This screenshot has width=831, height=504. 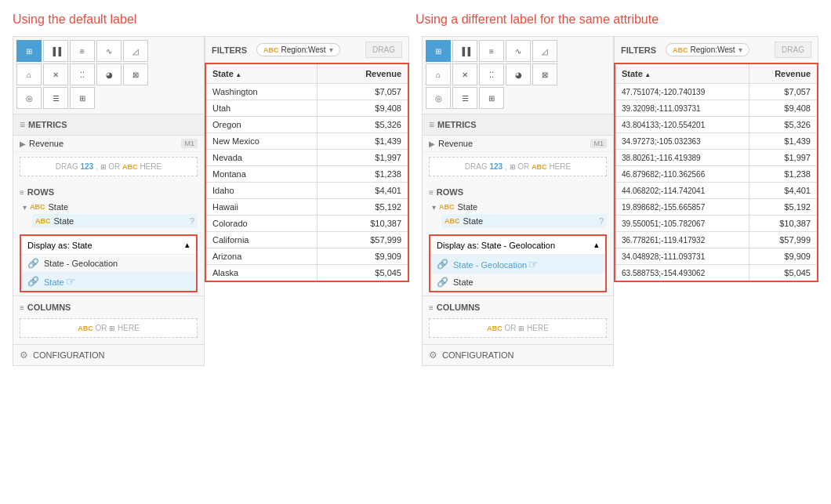 I want to click on left-col-state: State, so click(x=261, y=74).